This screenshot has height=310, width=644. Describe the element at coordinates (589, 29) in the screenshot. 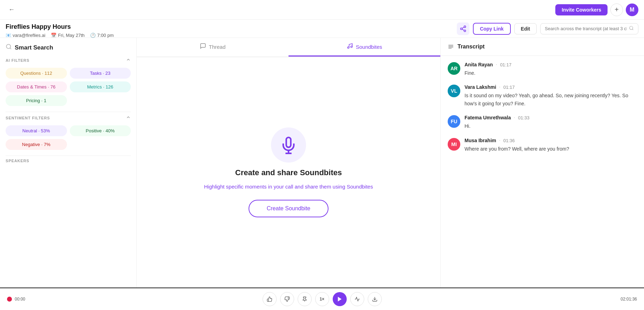

I see `transcript-search` at that location.